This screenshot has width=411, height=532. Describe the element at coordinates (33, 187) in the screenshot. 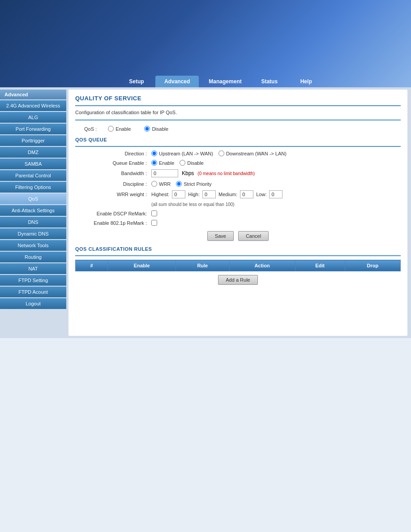

I see `sidebar-item-filtering-options: Filtering Options` at that location.